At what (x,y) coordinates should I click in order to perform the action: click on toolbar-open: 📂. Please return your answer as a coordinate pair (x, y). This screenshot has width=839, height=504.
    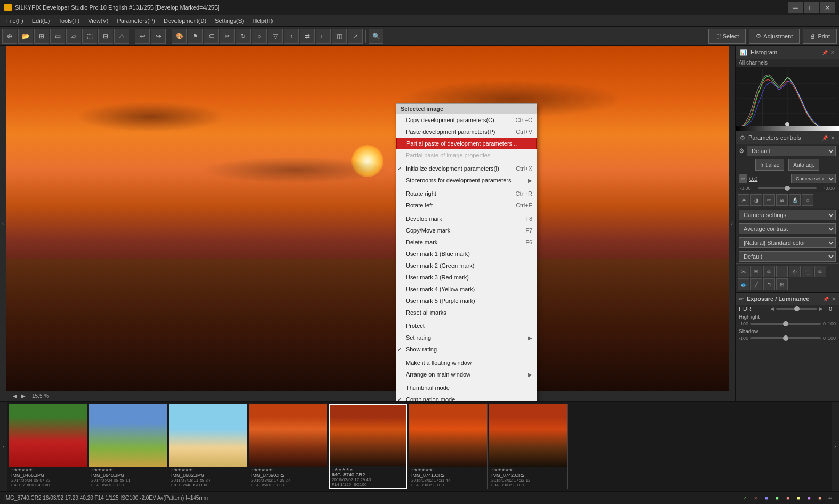
    Looking at the image, I should click on (26, 36).